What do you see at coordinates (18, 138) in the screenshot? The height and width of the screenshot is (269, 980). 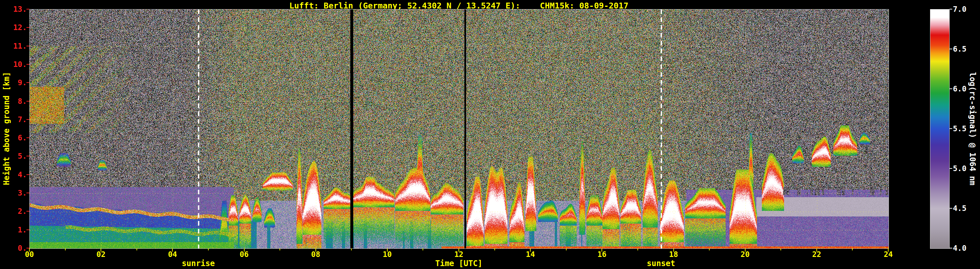 I see `y-tick-label: 6.` at bounding box center [18, 138].